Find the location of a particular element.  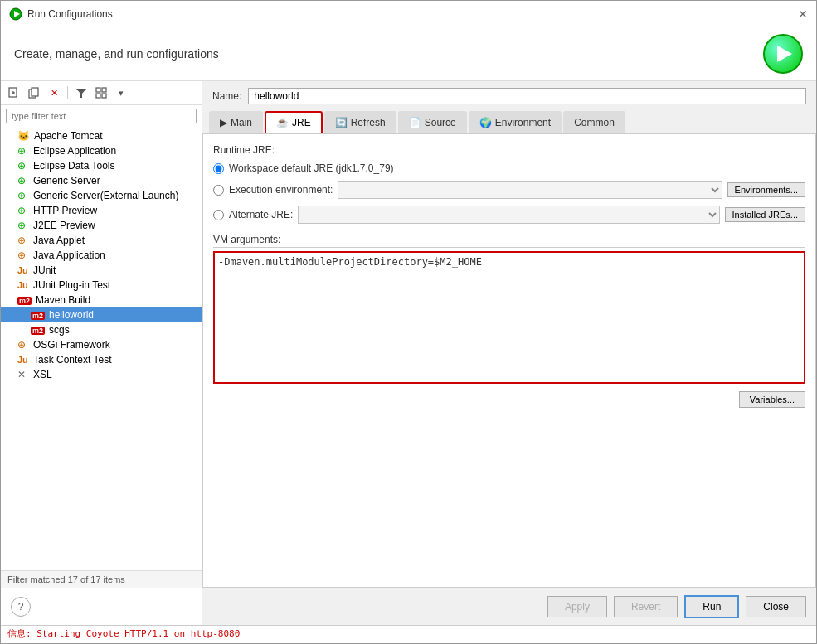

eclipse-data-tools-icon: ⊕ is located at coordinates (23, 166).